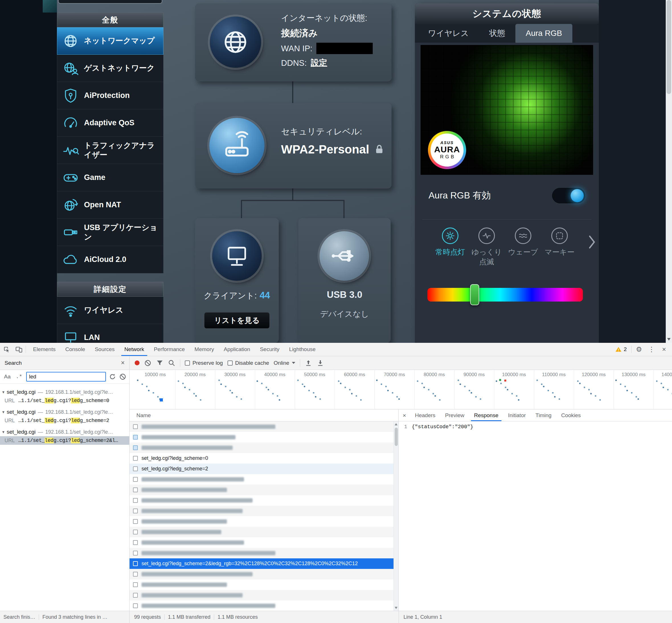 This screenshot has width=672, height=623. Describe the element at coordinates (110, 333) in the screenshot. I see `sidebar-item-lan: LAN` at that location.